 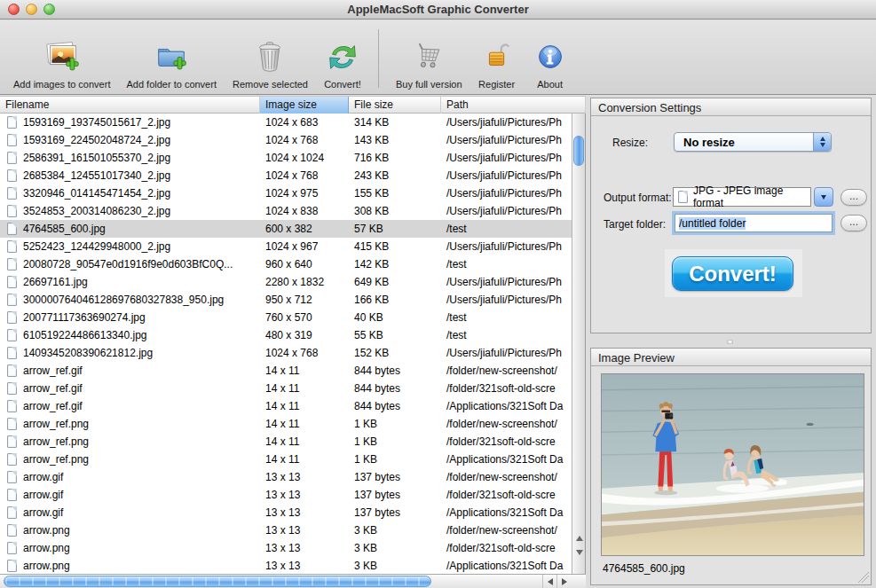 What do you see at coordinates (286, 211) in the screenshot?
I see `table-row: 3524853_200314086230_2.jpg1024 x 838308 …` at bounding box center [286, 211].